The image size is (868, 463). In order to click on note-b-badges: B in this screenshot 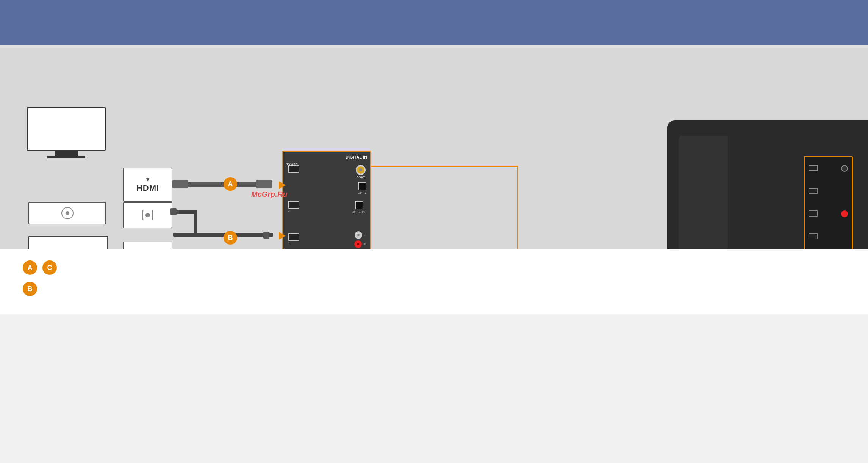, I will do `click(31, 289)`.